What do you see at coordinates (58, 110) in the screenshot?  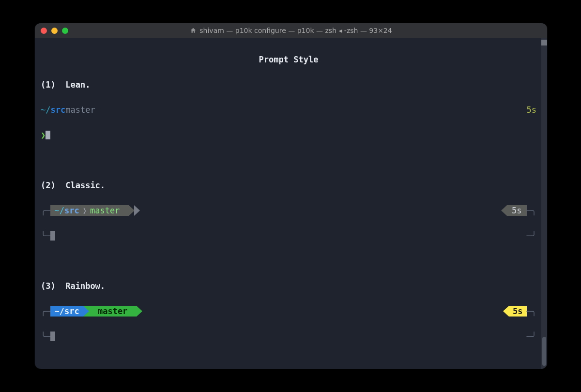 I see `path-src: src` at bounding box center [58, 110].